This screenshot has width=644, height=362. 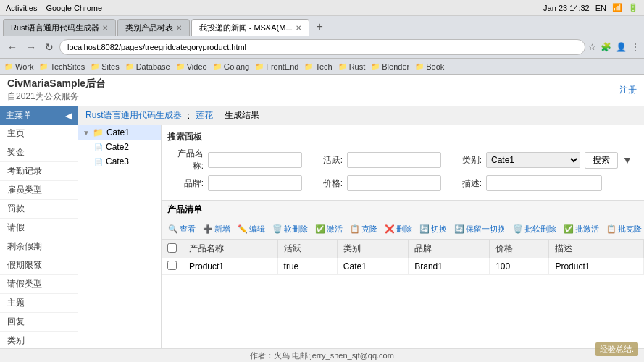 I want to click on sidebar-header: 主菜单 ◀, so click(x=39, y=116).